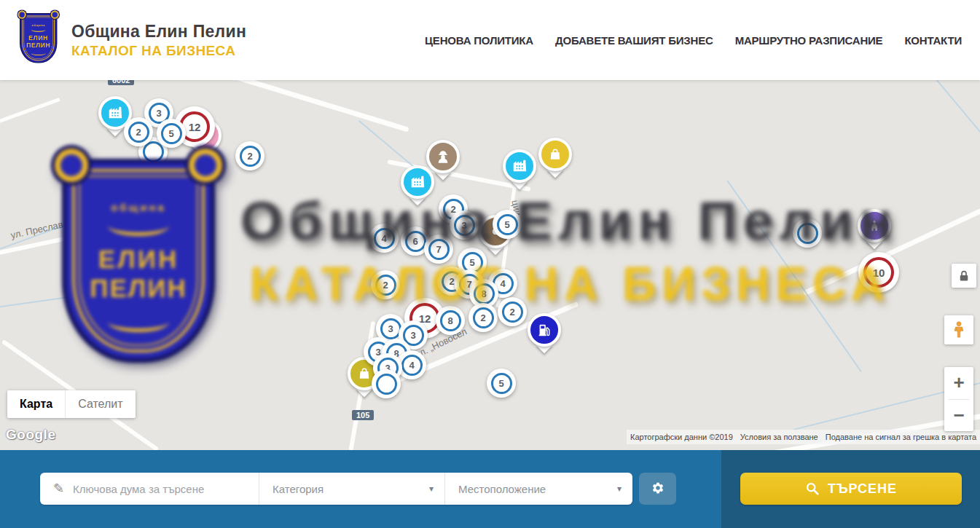 The height and width of the screenshot is (528, 980). I want to click on search-input, so click(157, 489).